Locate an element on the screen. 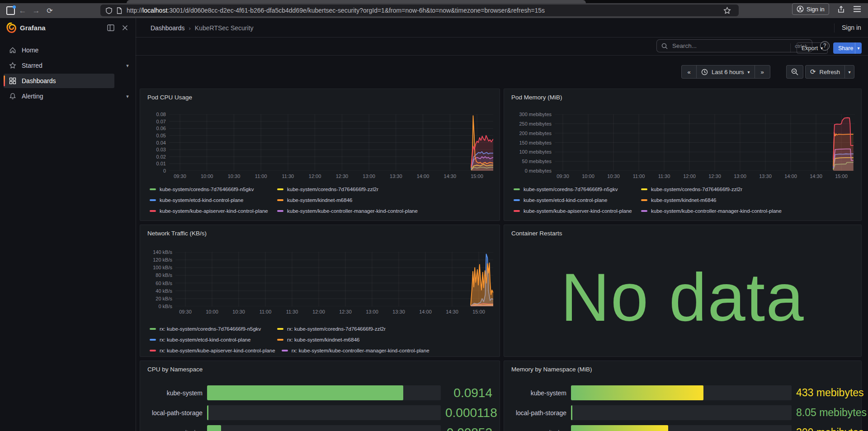  refresh-interval-dropdown: ▾ is located at coordinates (850, 72).